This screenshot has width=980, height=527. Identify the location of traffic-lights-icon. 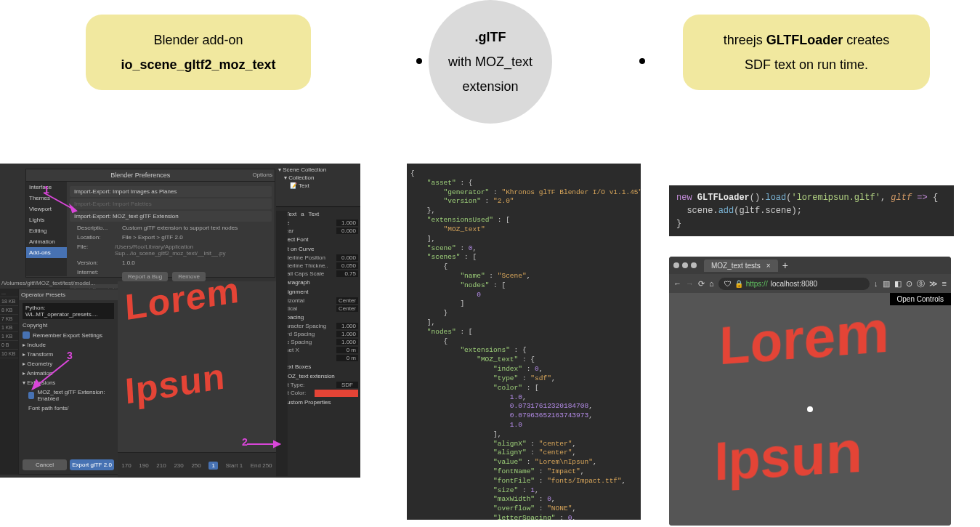
(685, 265).